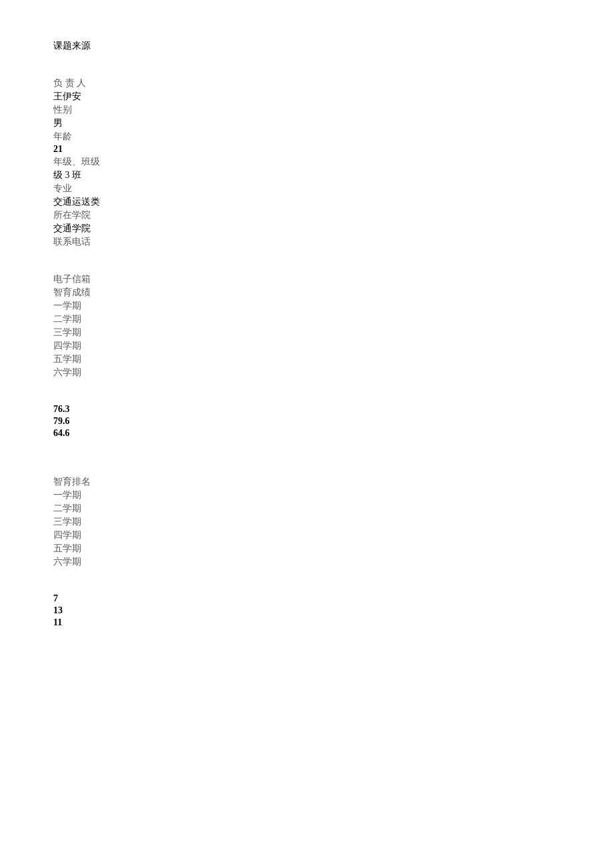 This screenshot has height=868, width=613. Describe the element at coordinates (306, 319) in the screenshot. I see `semester-2-label: 二学期` at that location.